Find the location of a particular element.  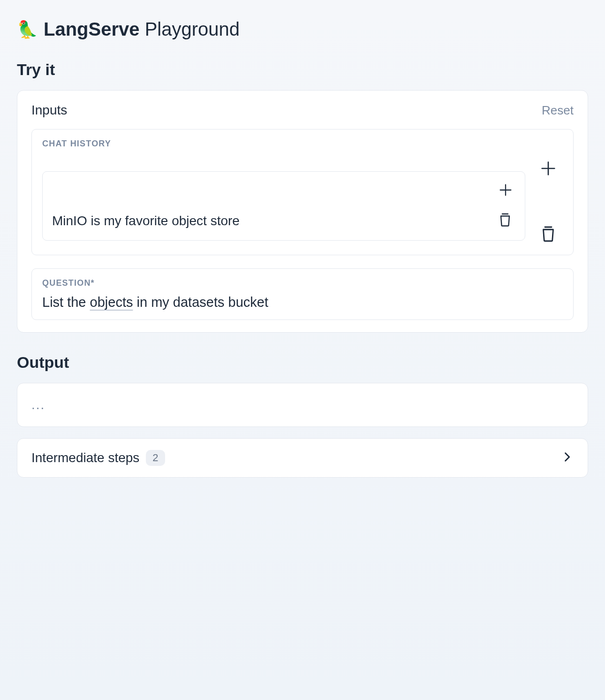

chat-history-label: CHAT HISTORY is located at coordinates (302, 144).